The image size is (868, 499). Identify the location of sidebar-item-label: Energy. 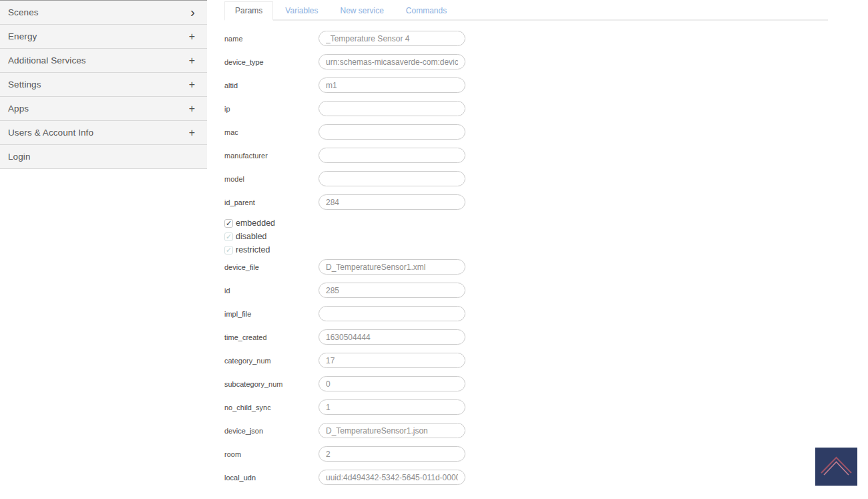
(23, 36).